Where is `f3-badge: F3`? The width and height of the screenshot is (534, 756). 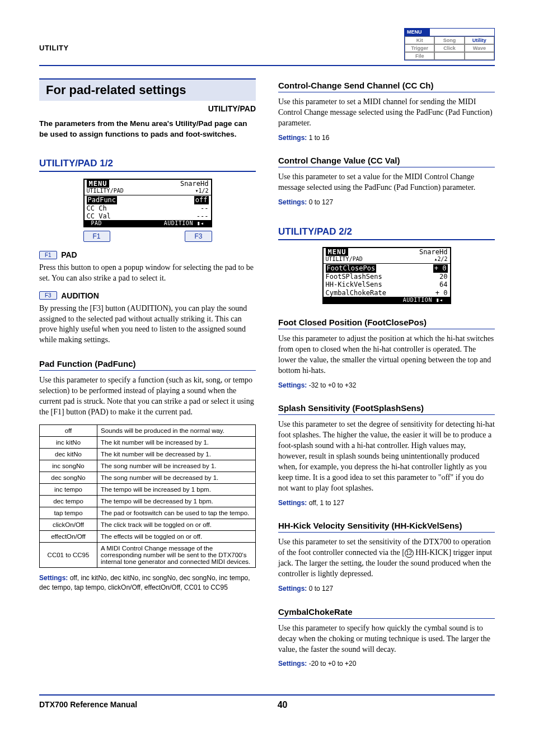 f3-badge: F3 is located at coordinates (48, 296).